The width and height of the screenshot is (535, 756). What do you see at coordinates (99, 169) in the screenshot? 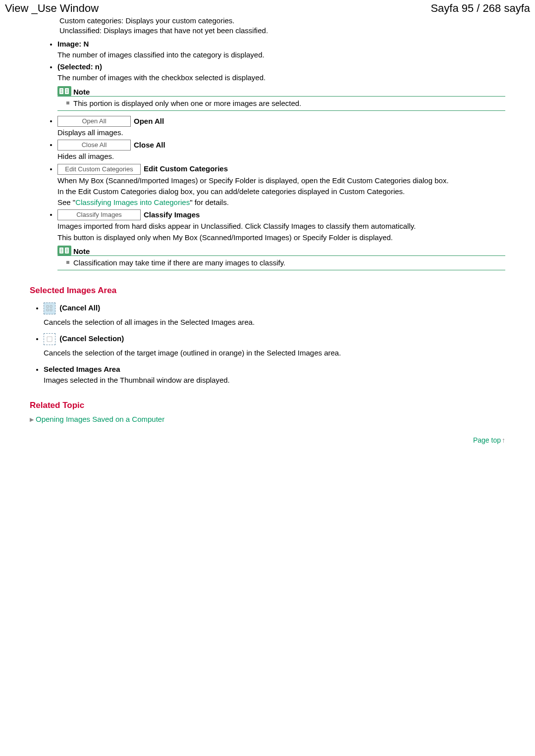
I see `edit-custom-categories-button: Edit Custom Categories` at bounding box center [99, 169].